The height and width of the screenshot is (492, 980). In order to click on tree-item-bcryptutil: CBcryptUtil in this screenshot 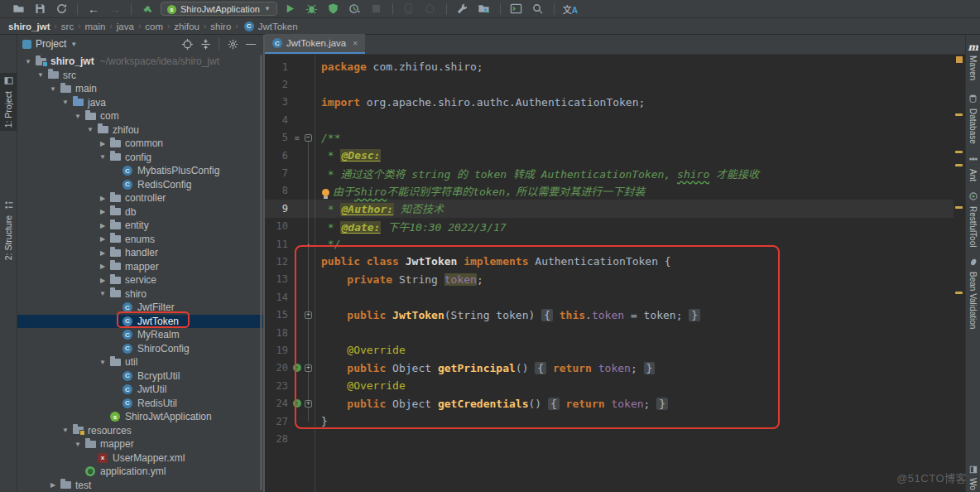, I will do `click(141, 376)`.